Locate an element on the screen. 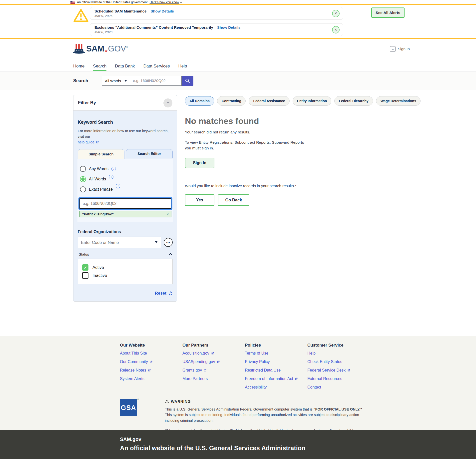 The width and height of the screenshot is (476, 459). tab-simple-search: Simple Search is located at coordinates (101, 154).